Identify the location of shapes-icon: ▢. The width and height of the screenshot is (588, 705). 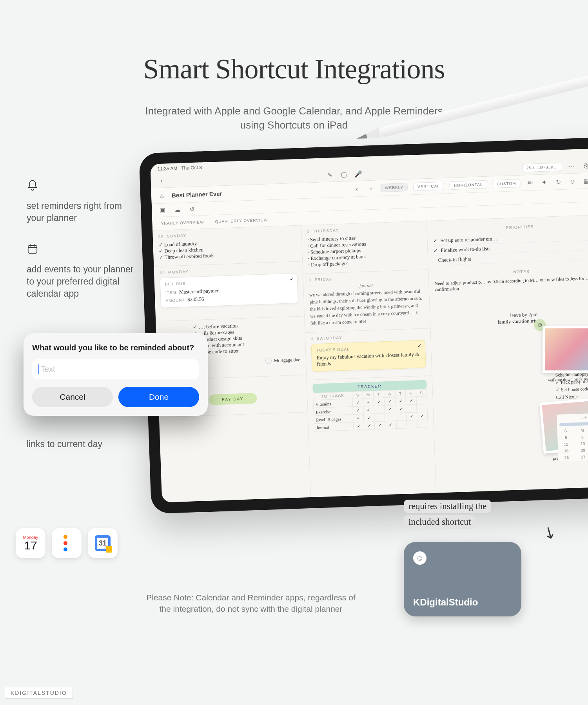
(344, 175).